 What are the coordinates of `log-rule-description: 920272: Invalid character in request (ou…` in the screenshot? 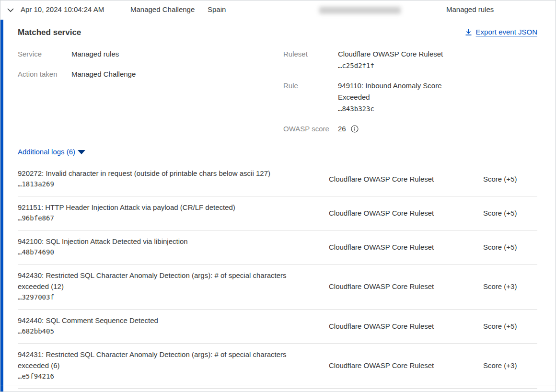 It's located at (162, 173).